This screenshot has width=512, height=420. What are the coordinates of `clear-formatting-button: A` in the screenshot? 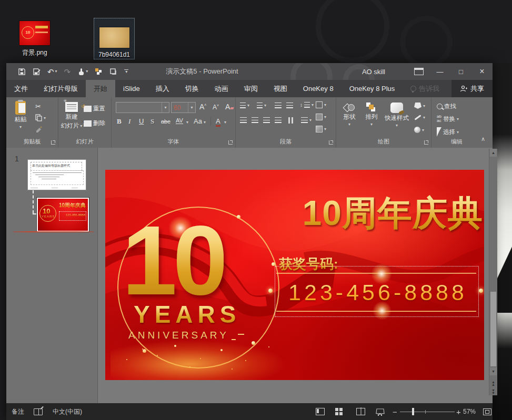 It's located at (229, 107).